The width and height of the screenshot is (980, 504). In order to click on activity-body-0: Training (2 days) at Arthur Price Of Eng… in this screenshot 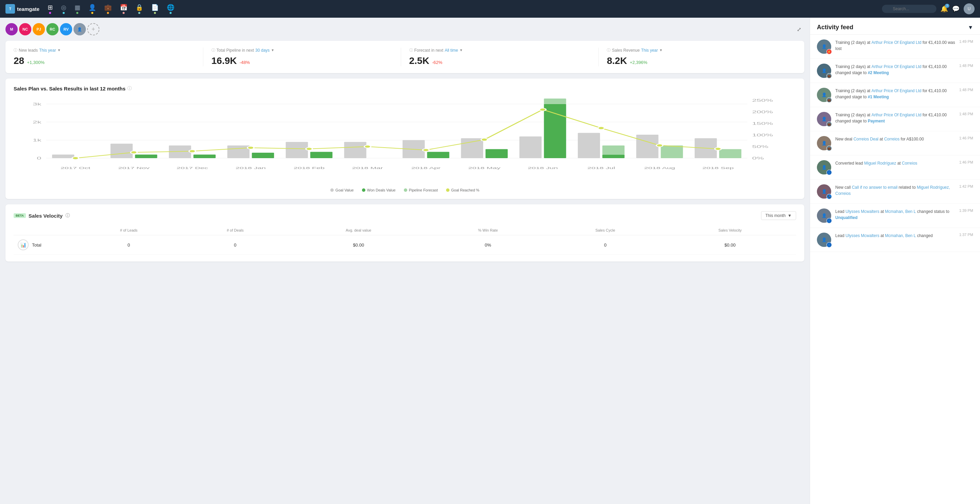, I will do `click(904, 46)`.